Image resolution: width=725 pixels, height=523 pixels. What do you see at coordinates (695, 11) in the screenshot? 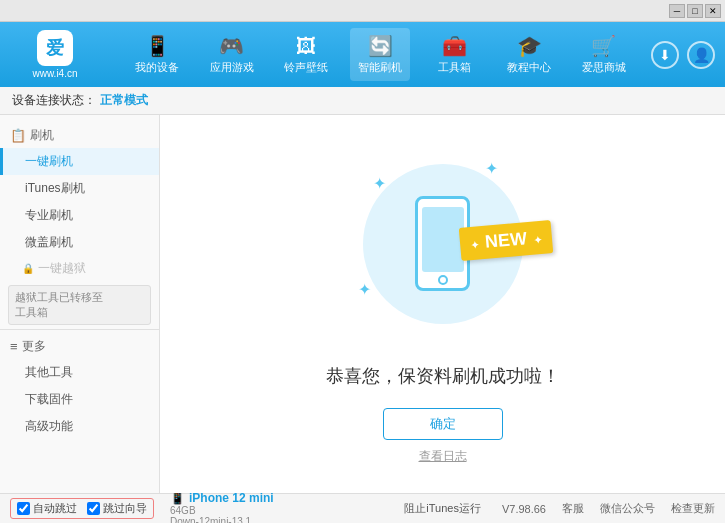
I see `restore-button: □` at bounding box center [695, 11].